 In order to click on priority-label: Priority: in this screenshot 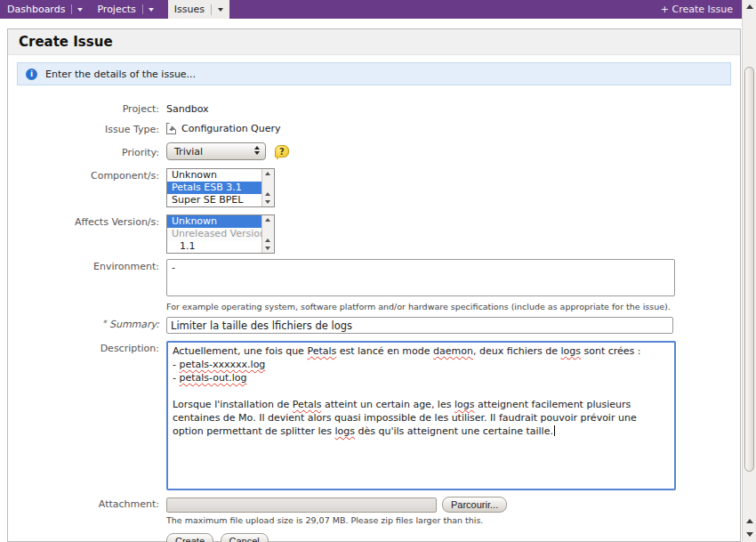, I will do `click(87, 151)`.